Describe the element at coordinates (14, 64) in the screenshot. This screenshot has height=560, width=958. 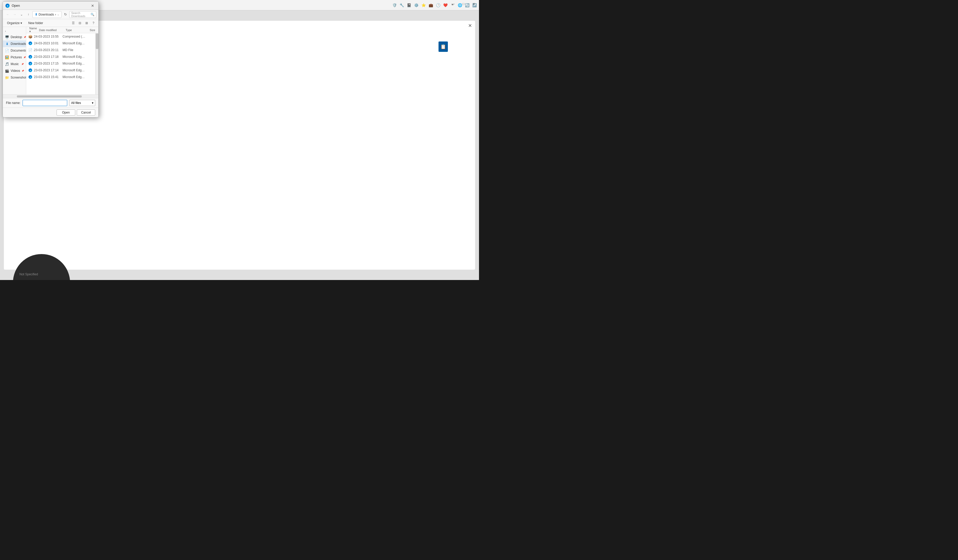
I see `sidebar-item-music: 🎵 Music 📌` at that location.